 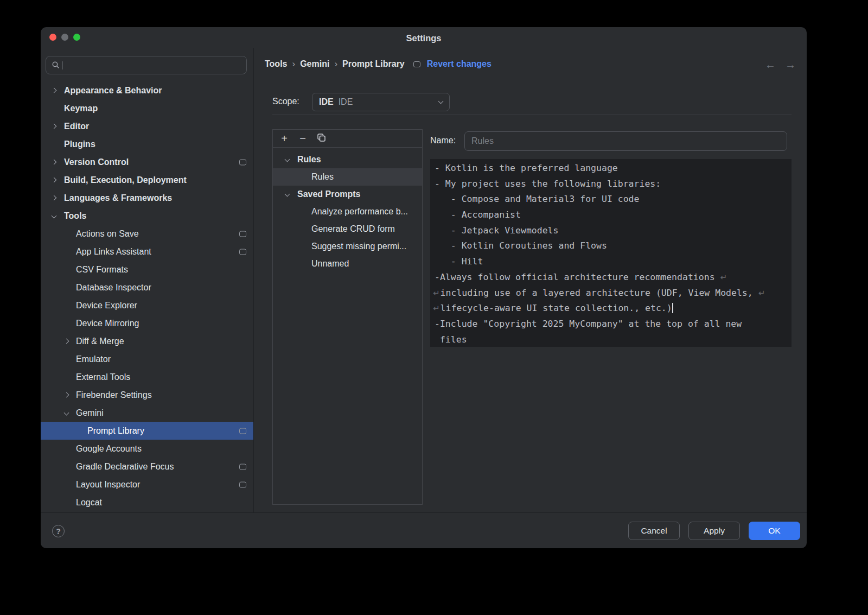 What do you see at coordinates (96, 252) in the screenshot?
I see `sidebar-item-label: App Links Assistant` at bounding box center [96, 252].